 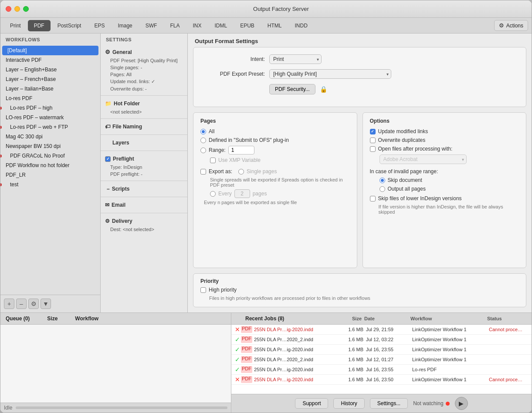 What do you see at coordinates (51, 137) in the screenshot?
I see `sidebar-item-mag4c: Mag 4C 300 dpi` at bounding box center [51, 137].